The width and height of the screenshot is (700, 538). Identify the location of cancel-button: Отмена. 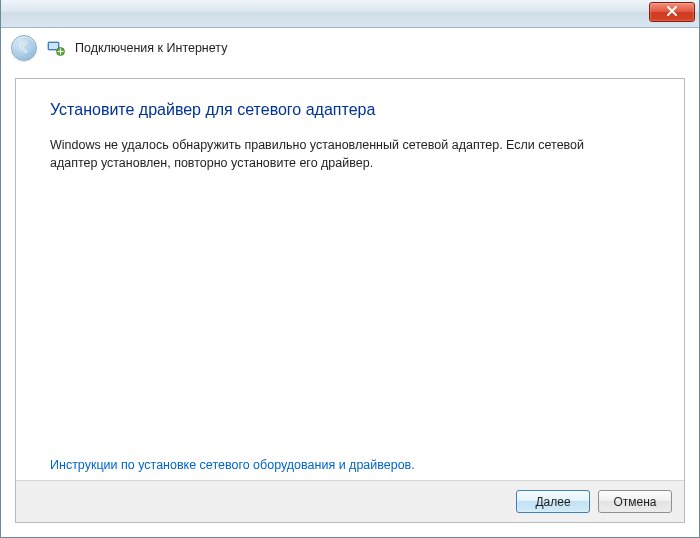
(635, 502).